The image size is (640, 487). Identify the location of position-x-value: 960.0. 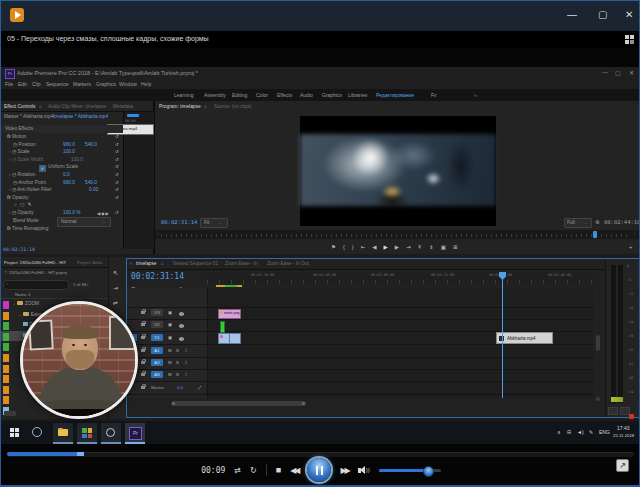
(69, 144).